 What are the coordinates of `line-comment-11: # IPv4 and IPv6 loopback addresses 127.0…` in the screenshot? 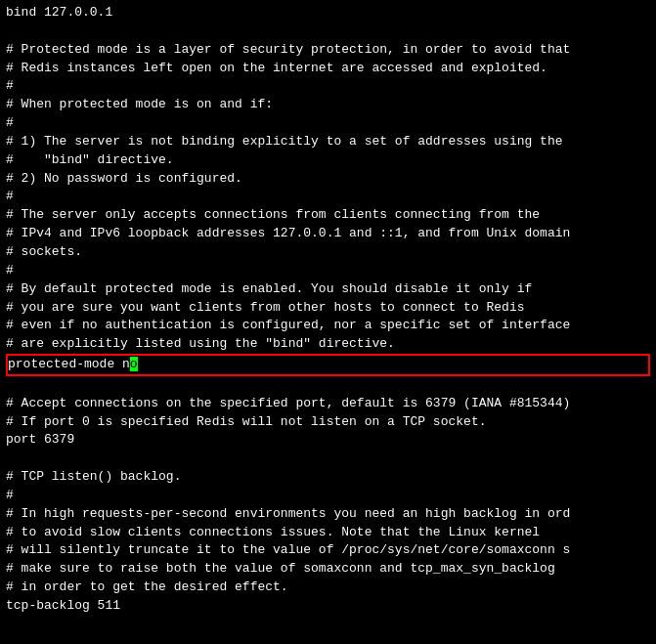 It's located at (328, 235).